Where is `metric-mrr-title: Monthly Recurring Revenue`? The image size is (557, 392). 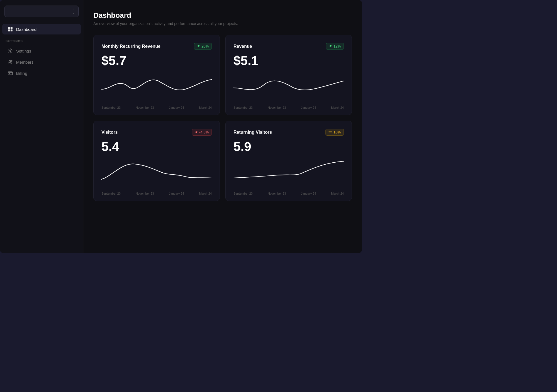 metric-mrr-title: Monthly Recurring Revenue is located at coordinates (131, 46).